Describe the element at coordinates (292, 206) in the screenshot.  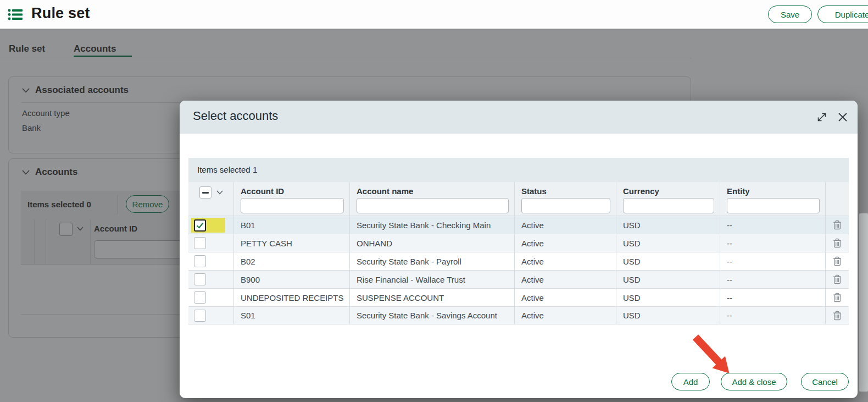
I see `filter-input-account-id` at that location.